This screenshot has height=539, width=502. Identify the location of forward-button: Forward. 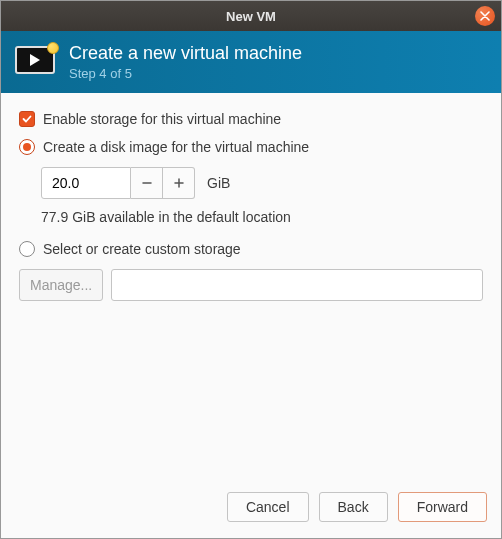
(442, 507).